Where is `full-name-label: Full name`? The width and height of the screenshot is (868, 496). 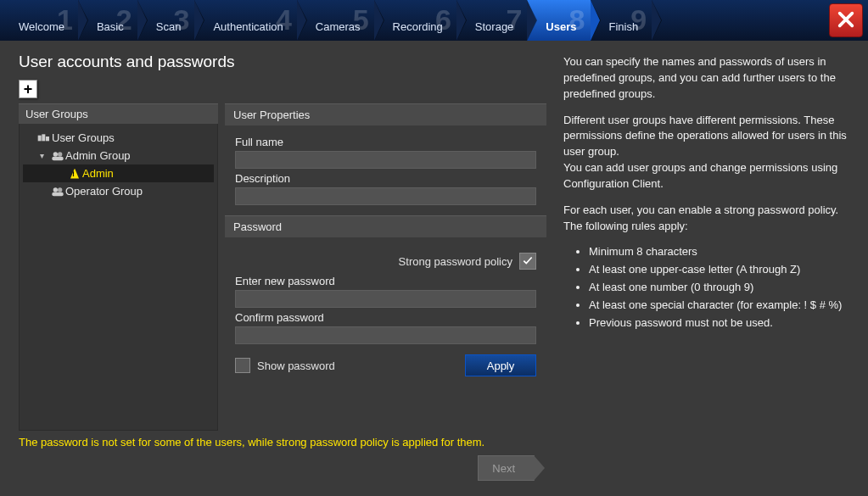
full-name-label: Full name is located at coordinates (385, 142).